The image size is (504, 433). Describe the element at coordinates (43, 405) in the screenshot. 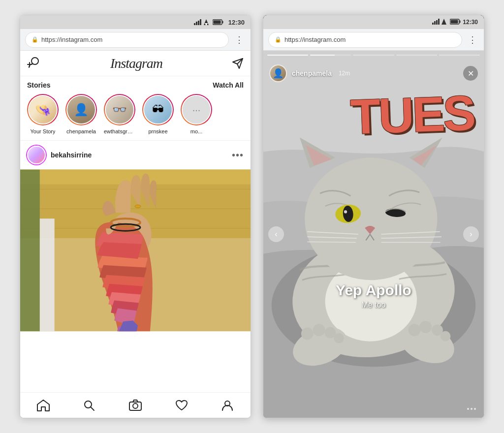

I see `home-icon` at that location.